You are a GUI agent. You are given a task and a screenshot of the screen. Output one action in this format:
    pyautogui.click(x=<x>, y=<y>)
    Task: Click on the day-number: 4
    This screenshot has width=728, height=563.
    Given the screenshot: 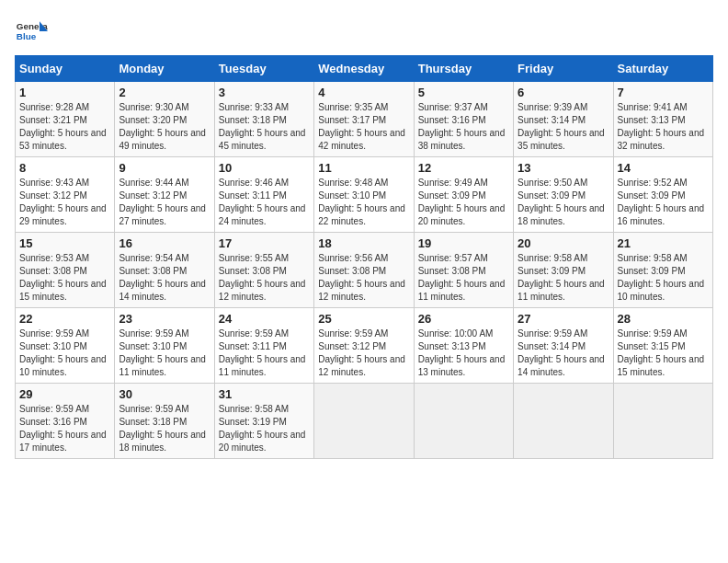 What is the action you would take?
    pyautogui.click(x=364, y=92)
    